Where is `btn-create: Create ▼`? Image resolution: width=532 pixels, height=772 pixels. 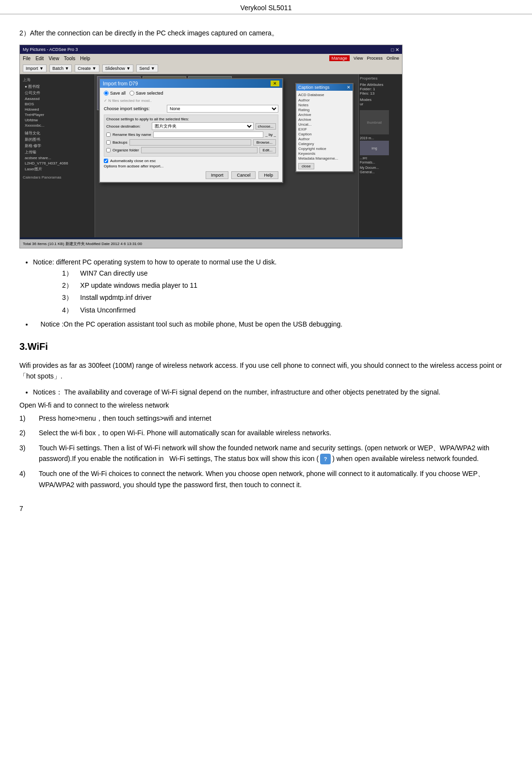
btn-create: Create ▼ is located at coordinates (87, 68).